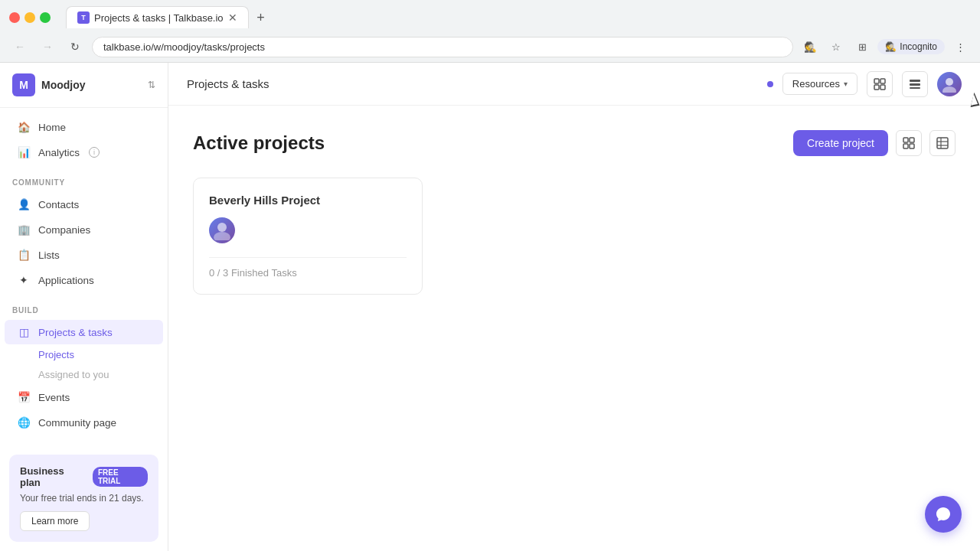 The width and height of the screenshot is (980, 551). Describe the element at coordinates (84, 477) in the screenshot. I see `banner-header: Business plan FREE TRIAL` at that location.